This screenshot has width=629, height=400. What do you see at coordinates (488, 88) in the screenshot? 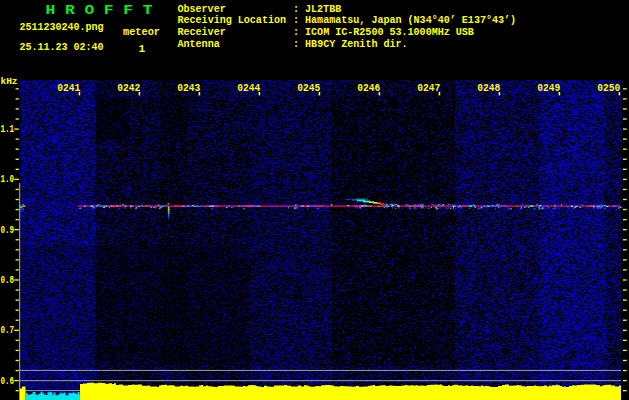
I see `svg-text: 0248` at bounding box center [488, 88].